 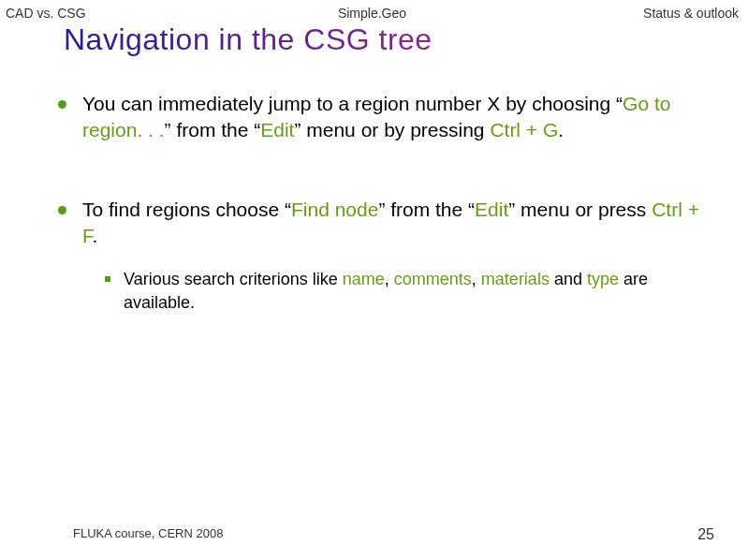 I want to click on tab-status-outlook: Status & outlook, so click(x=618, y=13).